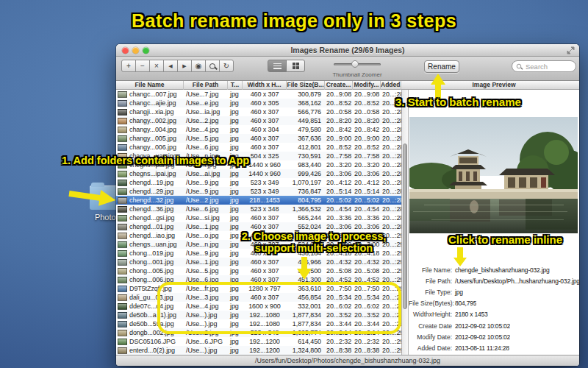 This screenshot has height=368, width=588. Describe the element at coordinates (206, 280) in the screenshot. I see `file-path-cell: /Use...6.jpg` at that location.